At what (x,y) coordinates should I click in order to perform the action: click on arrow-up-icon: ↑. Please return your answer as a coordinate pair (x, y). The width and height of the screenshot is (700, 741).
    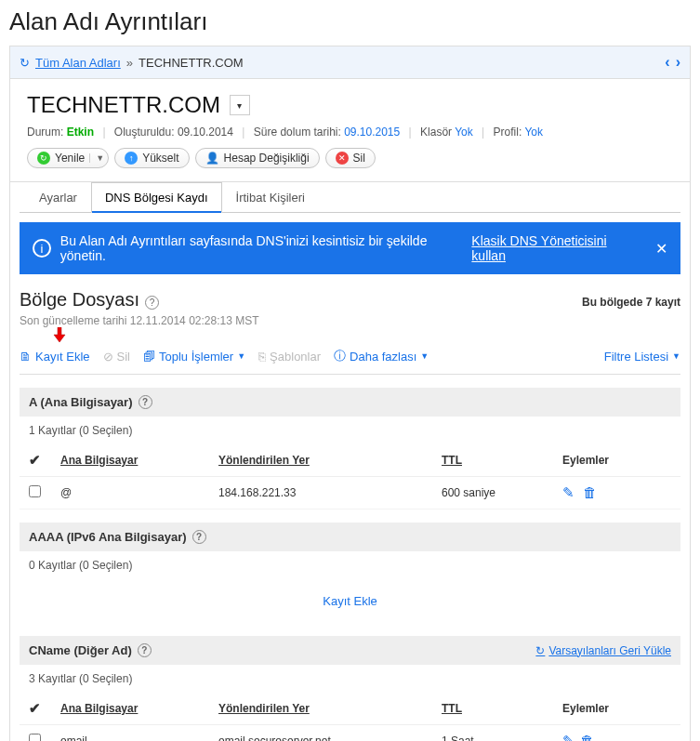
    Looking at the image, I should click on (131, 158).